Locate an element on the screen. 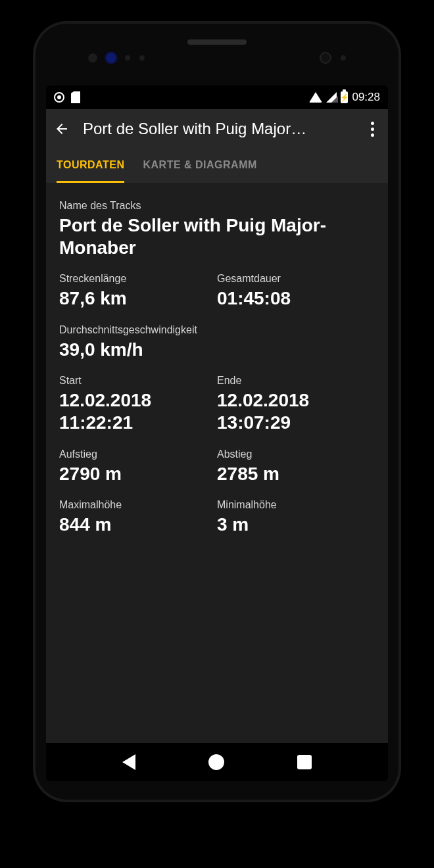 Image resolution: width=434 pixels, height=868 pixels. start-value: 12.02.2018 11:22:21 is located at coordinates (138, 412).